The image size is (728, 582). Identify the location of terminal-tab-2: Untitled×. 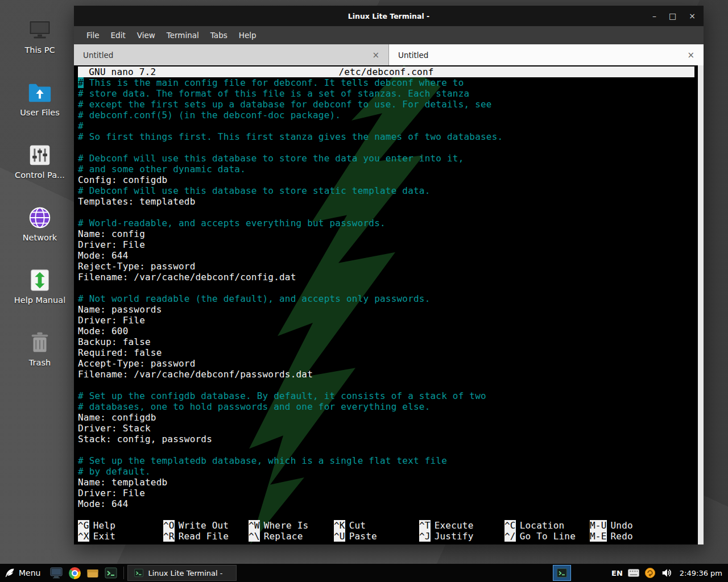
(546, 55).